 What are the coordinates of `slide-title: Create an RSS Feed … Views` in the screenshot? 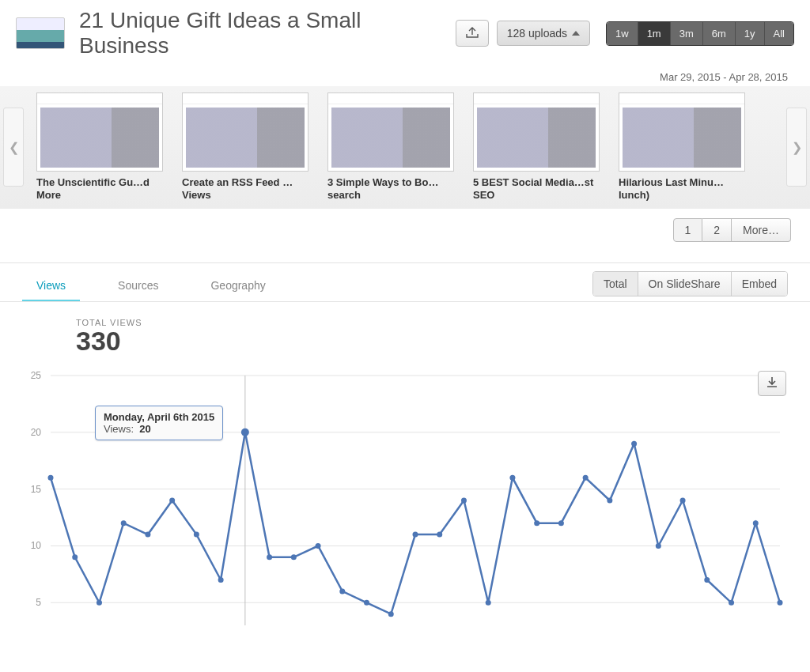 It's located at (245, 190).